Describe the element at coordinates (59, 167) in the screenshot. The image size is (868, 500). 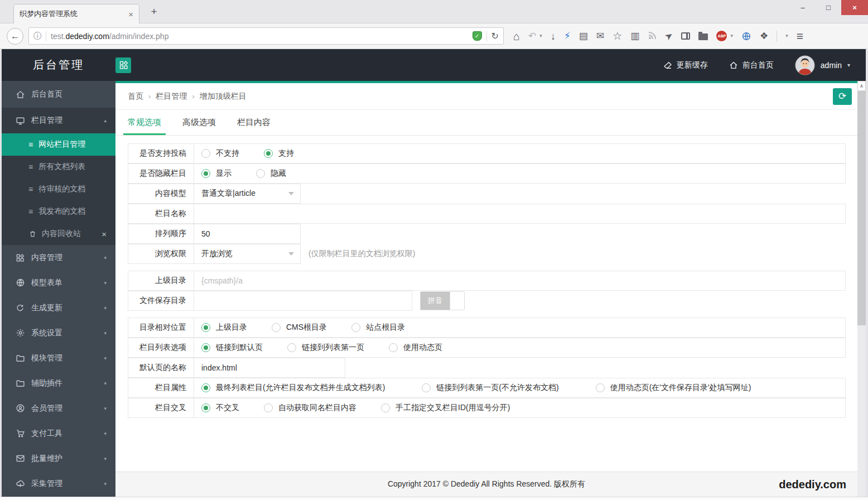
I see `sidebar-item-all-docs: ≡ 所有文档列表` at that location.